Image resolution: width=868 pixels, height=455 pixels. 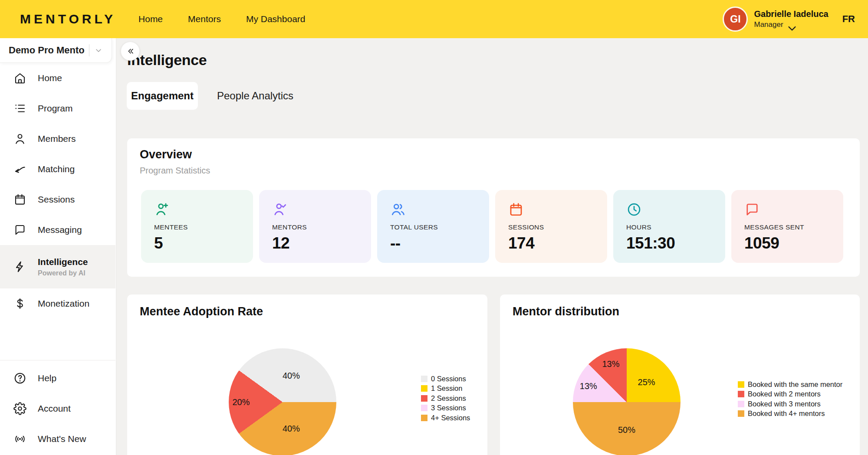 I want to click on stat-card-mentees: MENTEES 5, so click(x=197, y=226).